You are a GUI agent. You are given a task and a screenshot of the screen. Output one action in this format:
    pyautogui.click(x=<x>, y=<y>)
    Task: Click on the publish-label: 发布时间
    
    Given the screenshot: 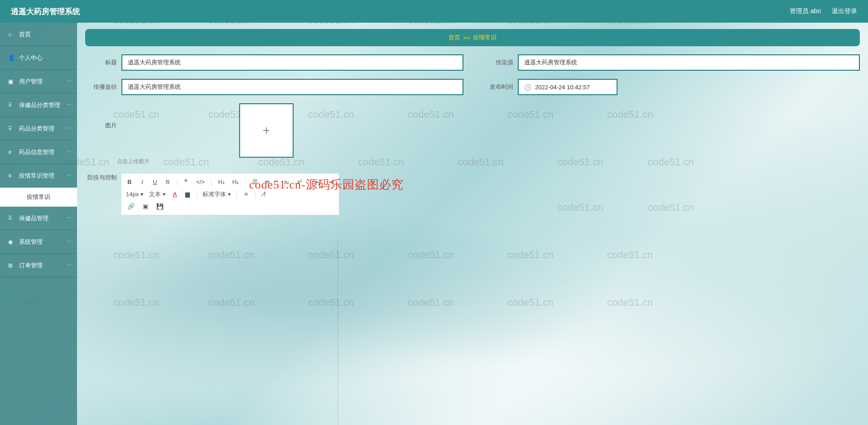 What is the action you would take?
    pyautogui.click(x=497, y=87)
    